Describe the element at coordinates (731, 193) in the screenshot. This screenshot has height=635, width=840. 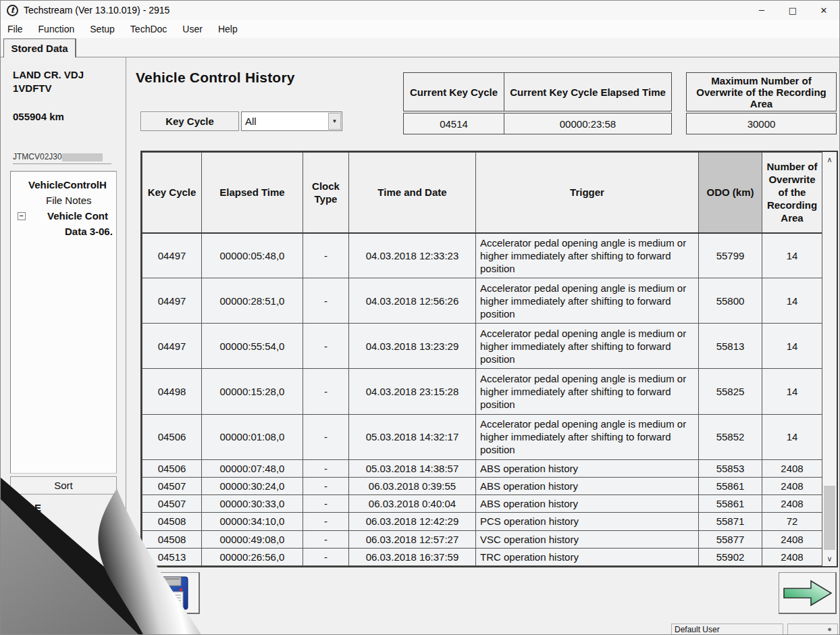
I see `col-odo: ODO (km)` at that location.